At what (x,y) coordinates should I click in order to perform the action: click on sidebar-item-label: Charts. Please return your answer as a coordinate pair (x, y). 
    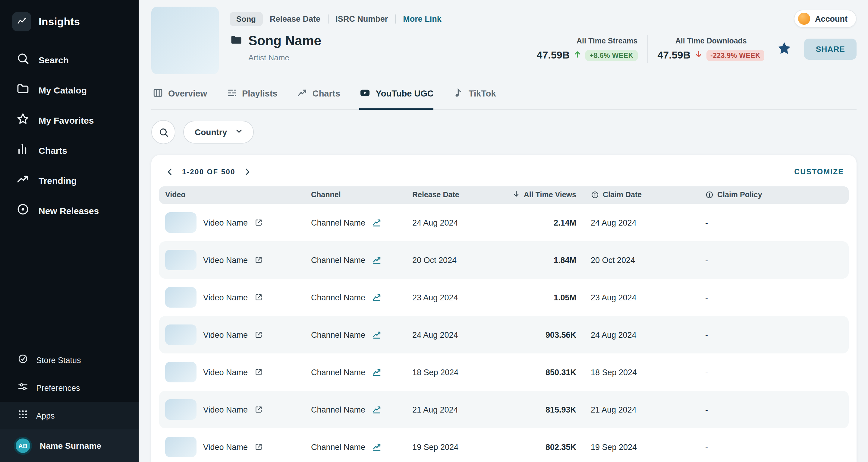
    Looking at the image, I should click on (53, 150).